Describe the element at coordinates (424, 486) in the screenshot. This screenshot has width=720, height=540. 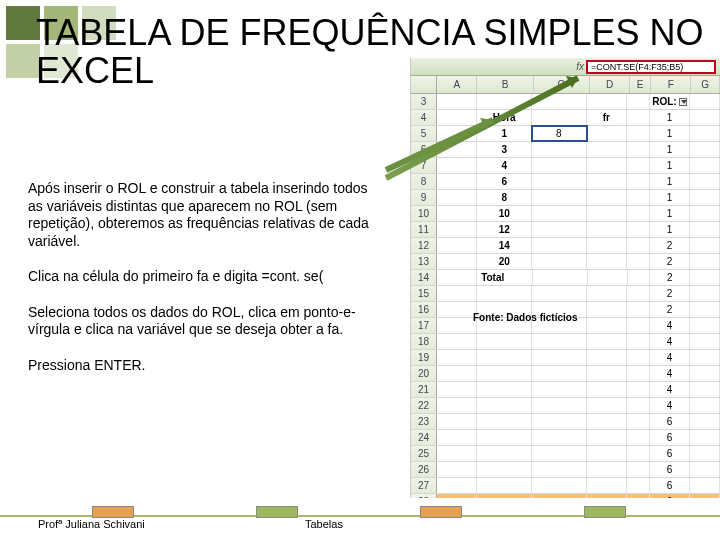
I see `row-header: 27` at that location.